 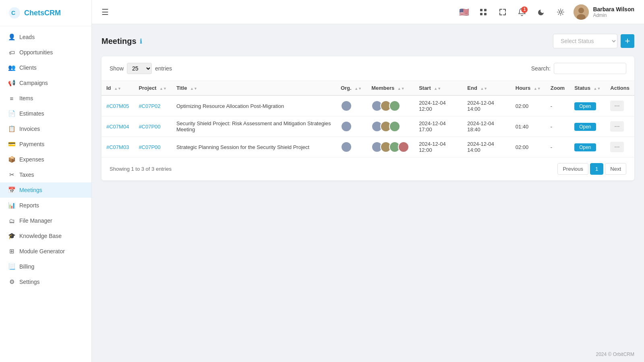 I want to click on sidebar-item-reports: 📊Reports, so click(x=46, y=205).